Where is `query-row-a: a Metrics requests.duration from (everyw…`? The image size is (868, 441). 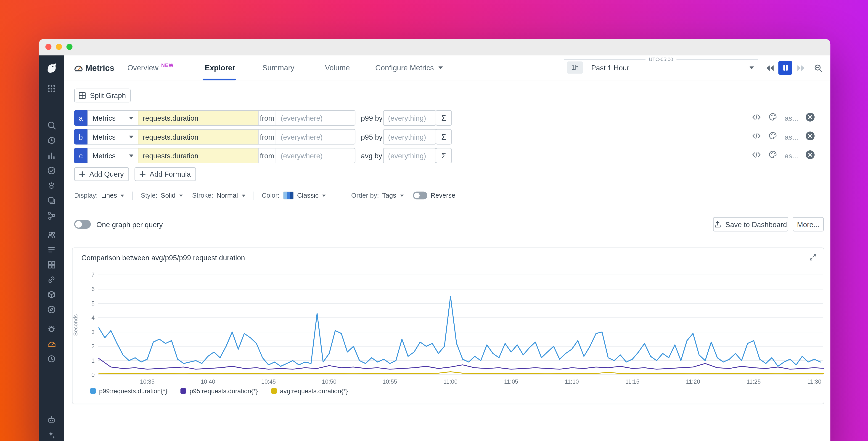 query-row-a: a Metrics requests.duration from (everyw… is located at coordinates (448, 118).